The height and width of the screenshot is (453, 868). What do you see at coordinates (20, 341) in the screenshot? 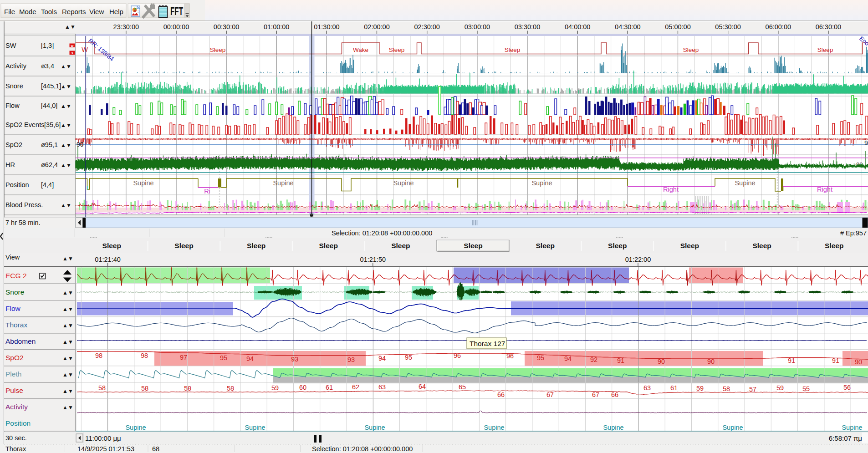
I see `svg-text: Abdomen` at bounding box center [20, 341].